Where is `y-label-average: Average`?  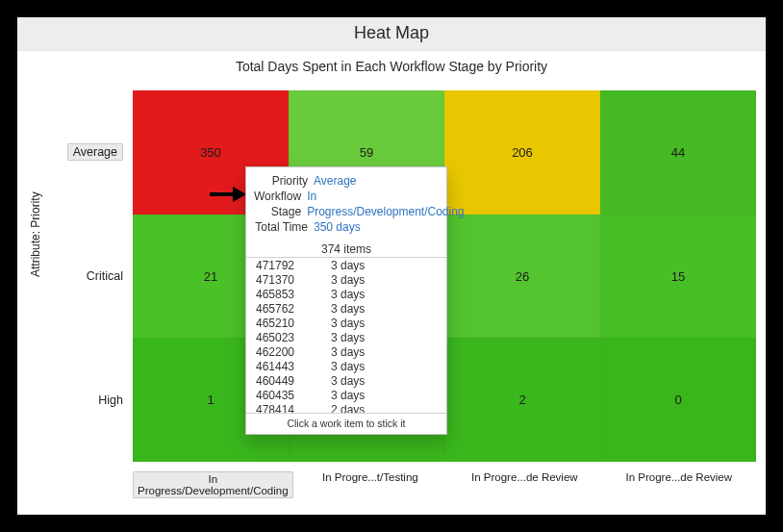 y-label-average: Average is located at coordinates (95, 152).